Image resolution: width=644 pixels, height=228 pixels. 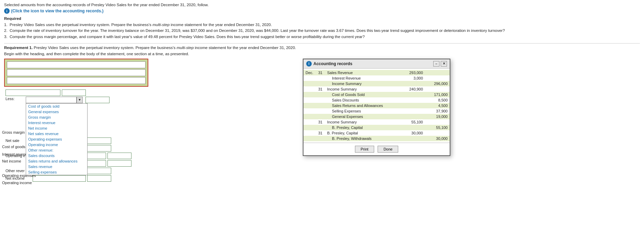 What do you see at coordinates (57, 167) in the screenshot?
I see `dropdown-item-sales-rev: Sales revenue` at bounding box center [57, 167].